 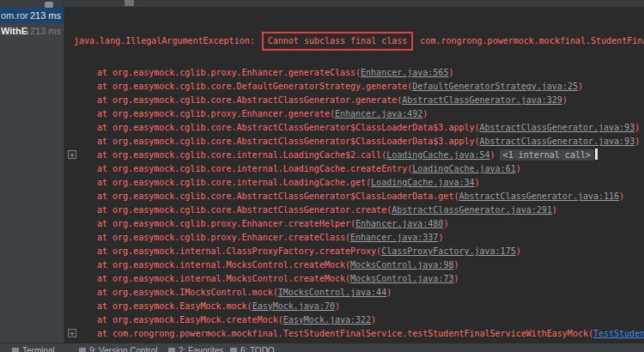 What do you see at coordinates (32, 3) in the screenshot?
I see `test-panel-toolbar` at bounding box center [32, 3].